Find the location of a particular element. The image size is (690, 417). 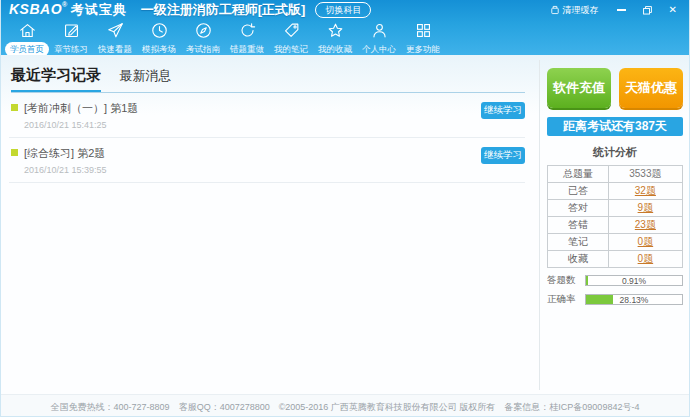

progress-row: 正确率 28.13% is located at coordinates (615, 300).